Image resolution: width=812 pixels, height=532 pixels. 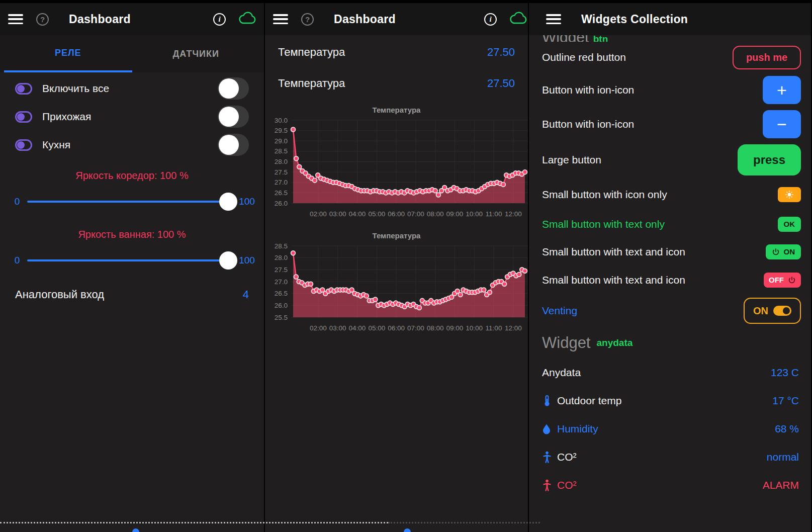 What do you see at coordinates (233, 145) in the screenshot?
I see `toggle-kitchen-switch` at bounding box center [233, 145].